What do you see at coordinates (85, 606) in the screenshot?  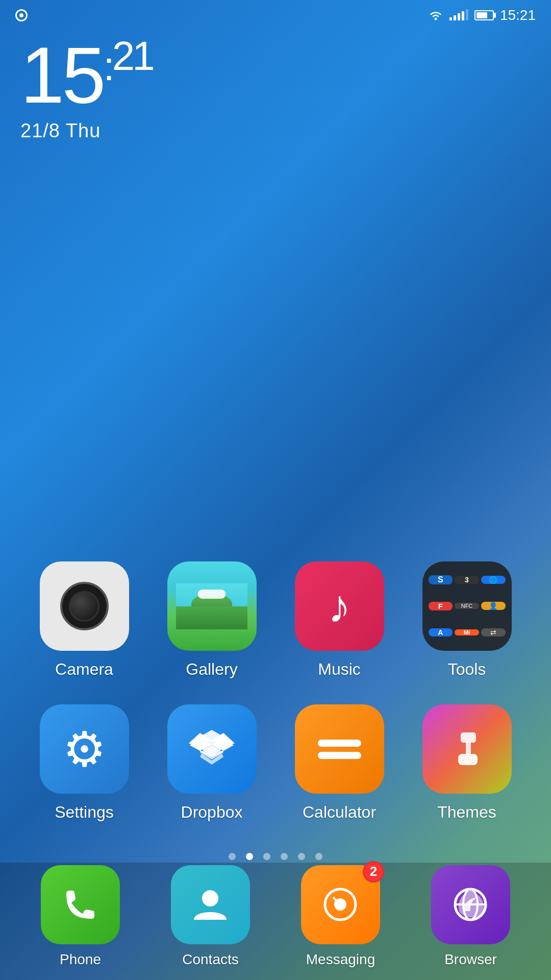 I see `camera-icon` at bounding box center [85, 606].